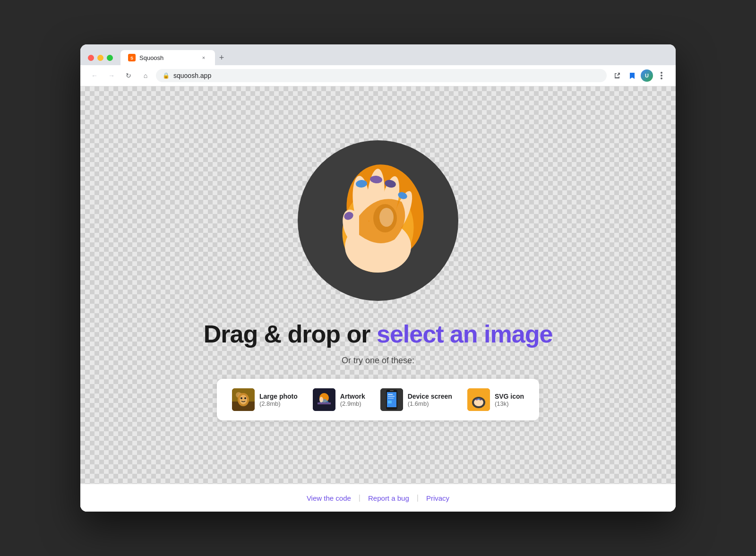 The height and width of the screenshot is (556, 756). What do you see at coordinates (378, 55) in the screenshot?
I see `titlebar: S Squoosh × +` at bounding box center [378, 55].